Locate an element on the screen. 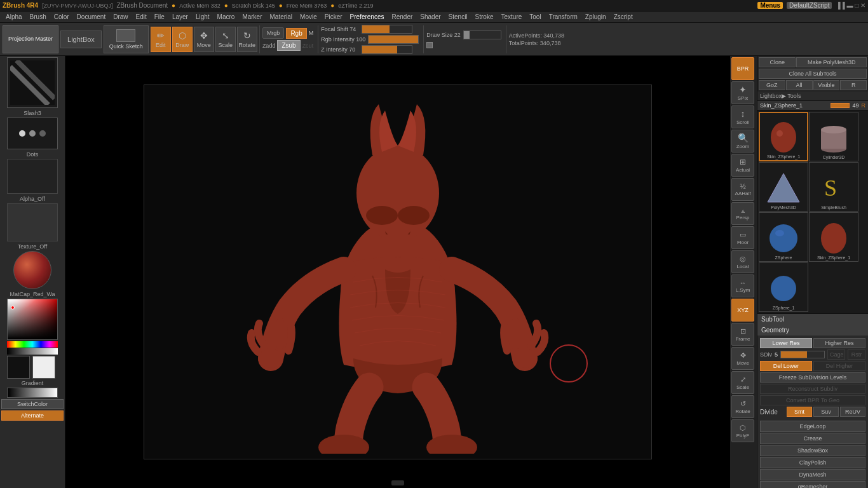  freeze-subdiv-button: Freeze SubDivision Levels is located at coordinates (813, 377).